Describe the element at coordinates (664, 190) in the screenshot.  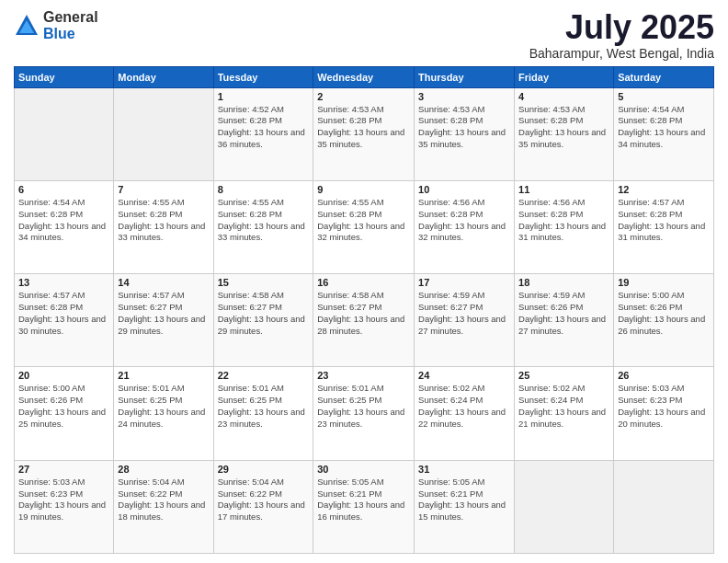
I see `day-number: 12` at that location.